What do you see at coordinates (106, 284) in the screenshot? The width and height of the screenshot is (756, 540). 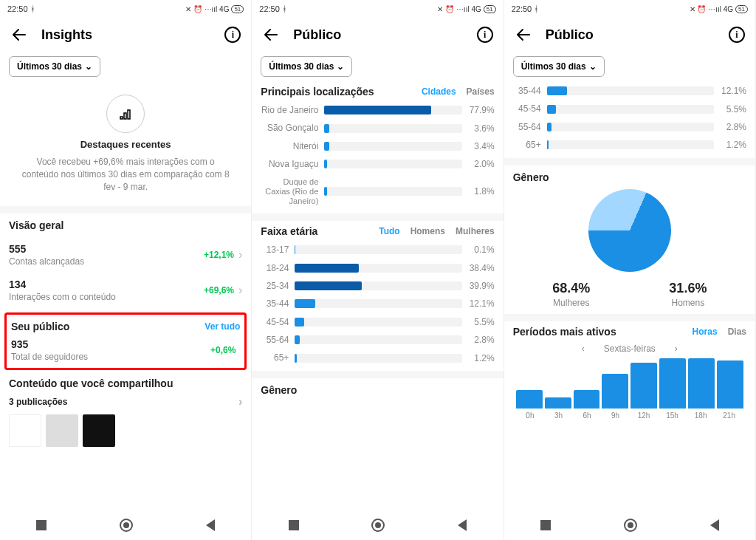 I see `stat-value: 134` at bounding box center [106, 284].